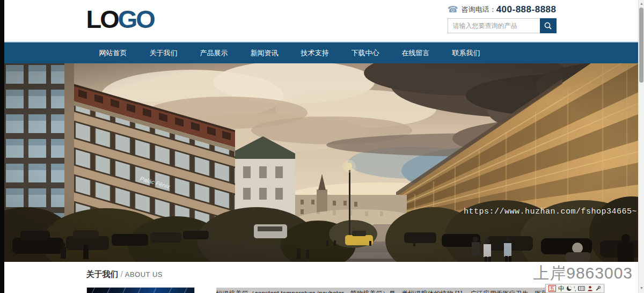 This screenshot has width=644, height=293. What do you see at coordinates (365, 53) in the screenshot?
I see `nav-item-download: 下载中心` at bounding box center [365, 53].